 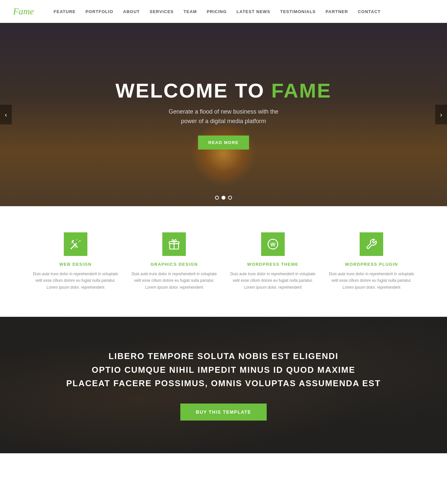 I want to click on site-logo: Fame, so click(x=24, y=11).